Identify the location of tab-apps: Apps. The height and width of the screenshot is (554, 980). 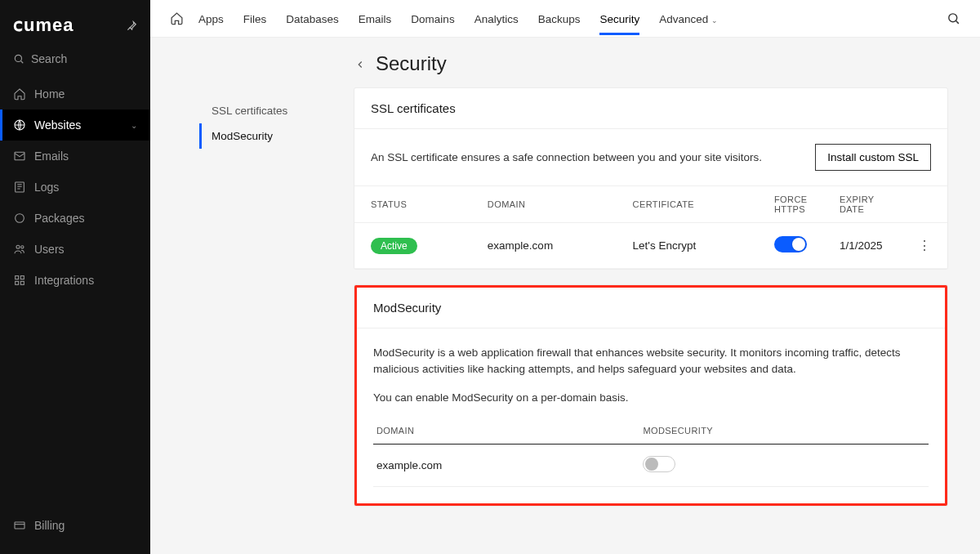
(211, 18).